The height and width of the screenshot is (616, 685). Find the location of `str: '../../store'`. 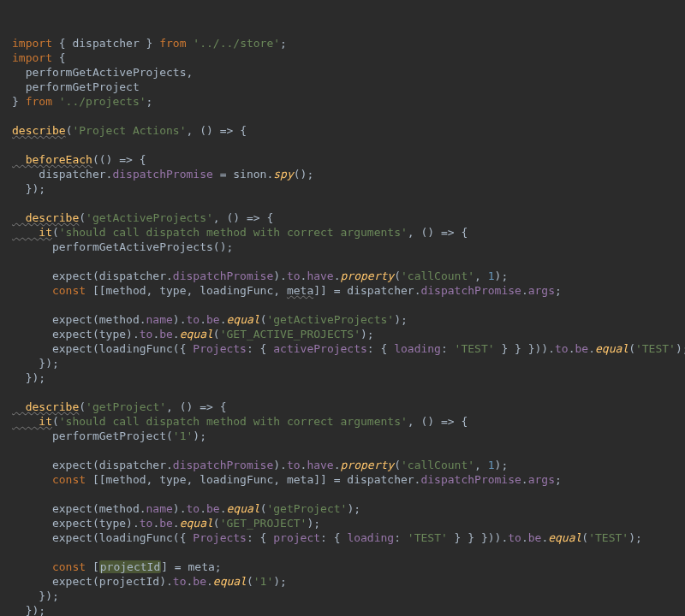

str: '../../store' is located at coordinates (236, 43).